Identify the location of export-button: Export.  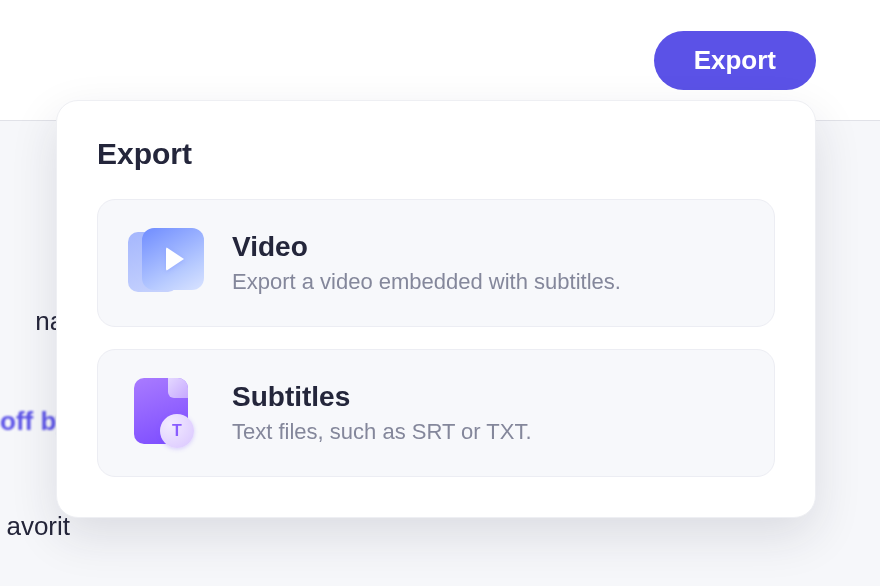
(735, 60).